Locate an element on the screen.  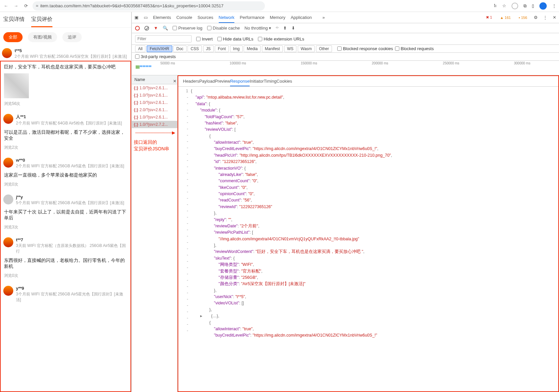
request-row: {;}2.0/?jsv=2.6.1... is located at coordinates (155, 110).